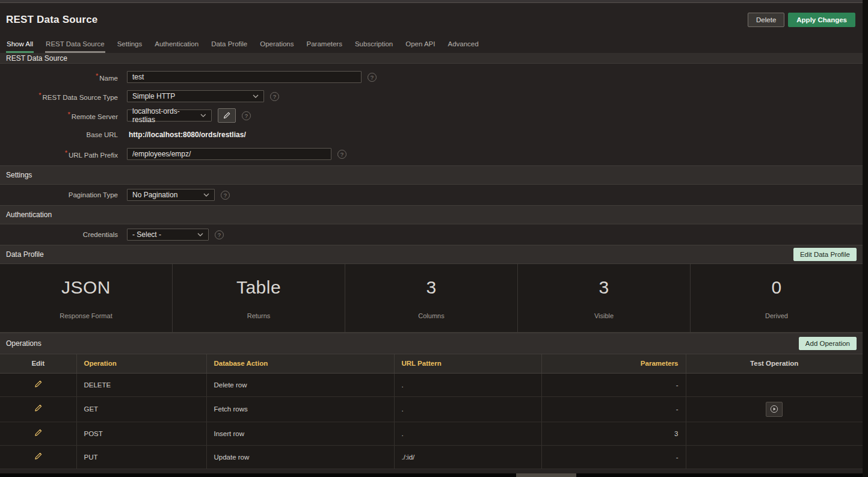 Image resolution: width=868 pixels, height=477 pixels. What do you see at coordinates (828, 343) in the screenshot?
I see `add-operation-button: Add Operation` at bounding box center [828, 343].